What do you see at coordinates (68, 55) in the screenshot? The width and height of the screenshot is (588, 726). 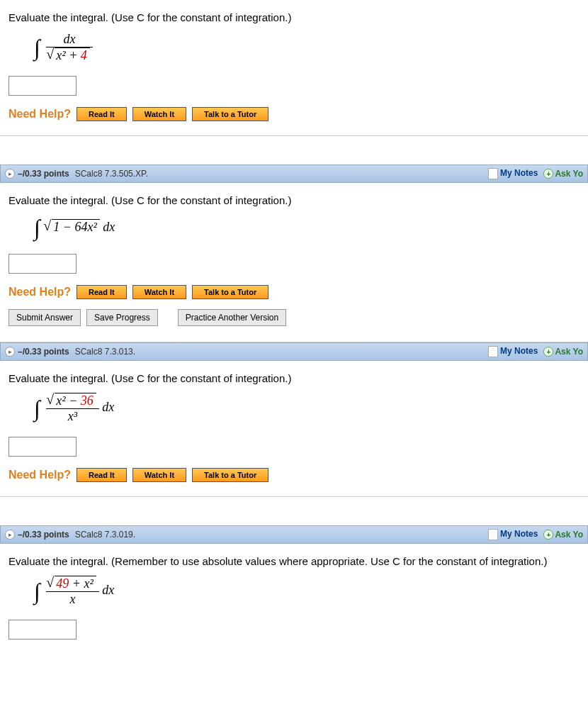 I see `den-base: x² +` at bounding box center [68, 55].